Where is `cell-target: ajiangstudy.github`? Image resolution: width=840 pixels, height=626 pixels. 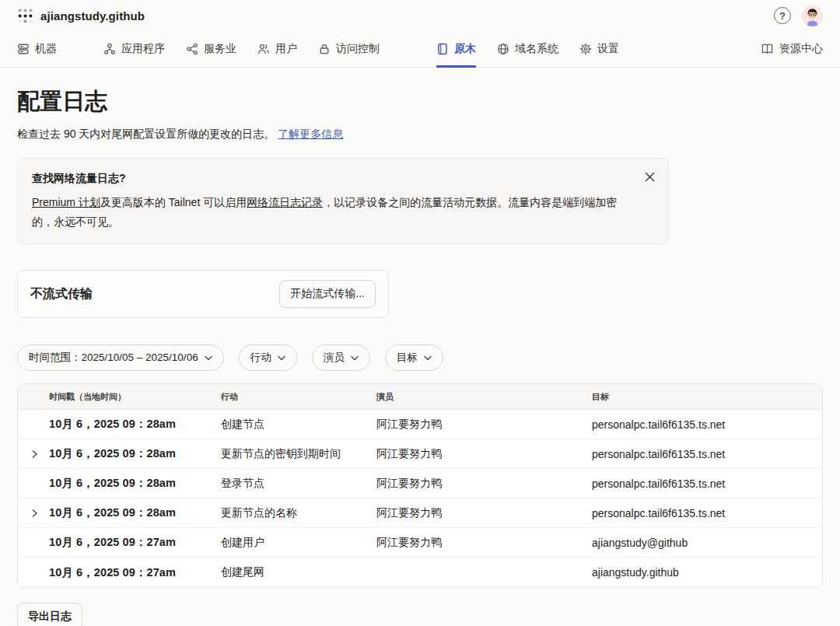
cell-target: ajiangstudy.github is located at coordinates (707, 572).